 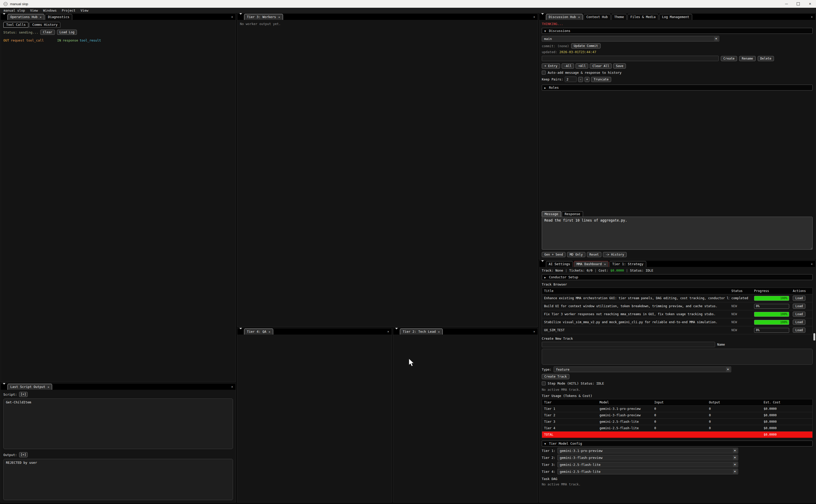 I want to click on track-type-select: feature, so click(x=642, y=369).